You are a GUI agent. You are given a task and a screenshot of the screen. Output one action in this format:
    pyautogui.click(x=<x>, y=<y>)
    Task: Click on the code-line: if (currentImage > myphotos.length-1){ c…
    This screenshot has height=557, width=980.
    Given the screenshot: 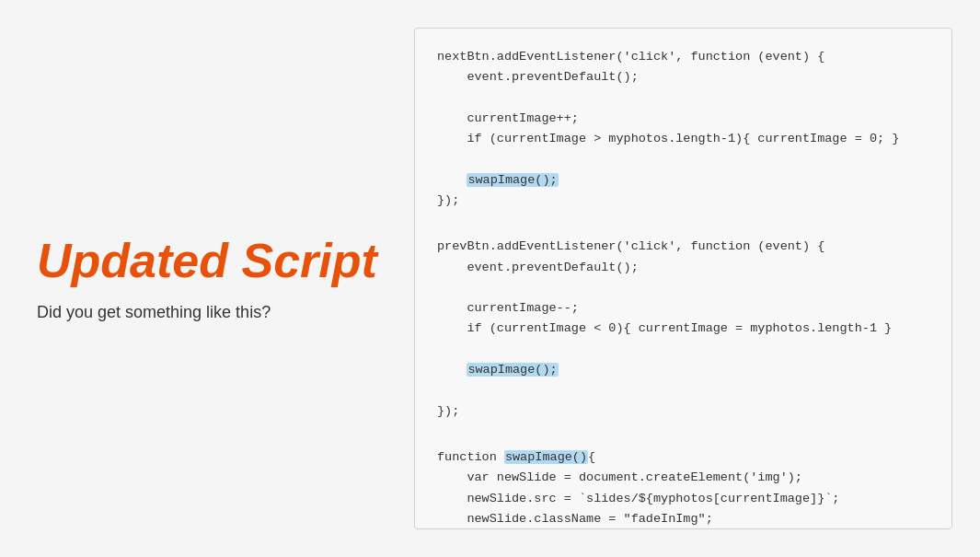 What is the action you would take?
    pyautogui.click(x=683, y=139)
    